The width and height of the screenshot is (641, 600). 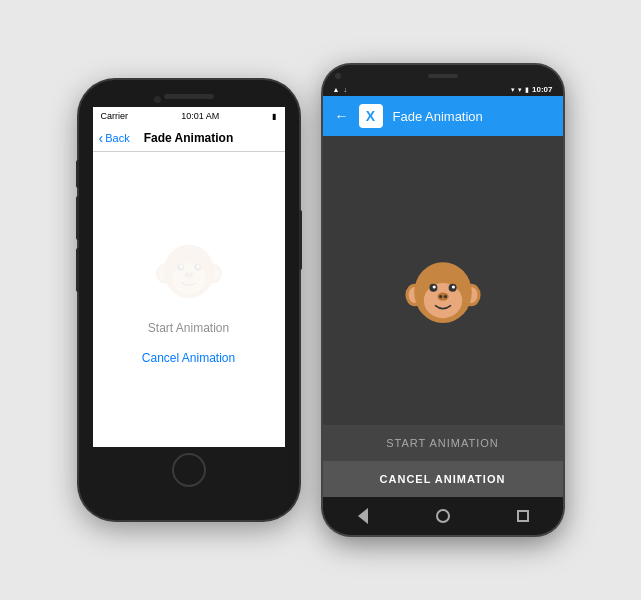 What do you see at coordinates (338, 76) in the screenshot?
I see `android-camera-area` at bounding box center [338, 76].